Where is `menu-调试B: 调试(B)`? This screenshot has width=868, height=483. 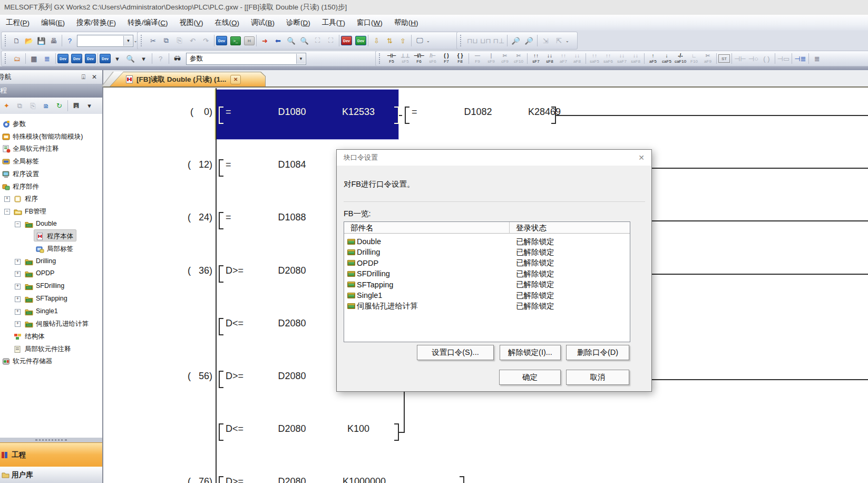 menu-调试B: 调试(B) is located at coordinates (262, 23).